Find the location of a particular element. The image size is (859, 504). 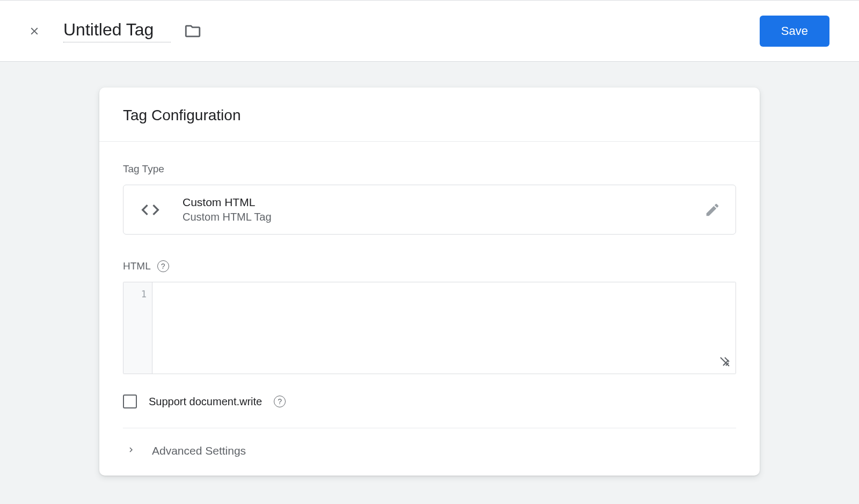

pencil-icon is located at coordinates (712, 210).